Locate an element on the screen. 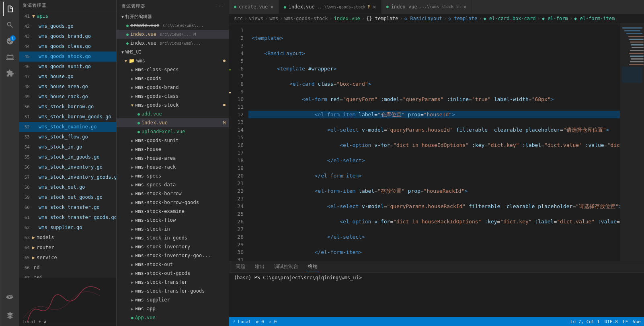 This screenshot has width=644, height=326. tab-create-vue: ● create.vue × is located at coordinates (254, 7).